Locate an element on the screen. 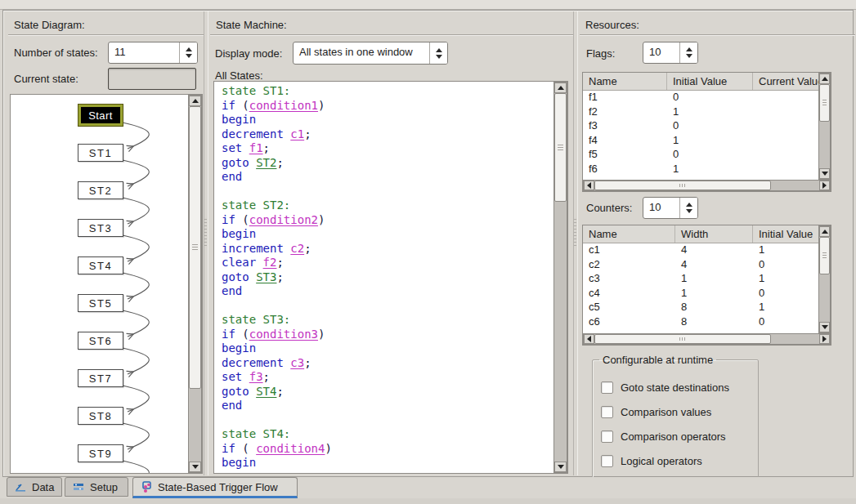 Image resolution: width=856 pixels, height=504 pixels. table-cell: f2 is located at coordinates (625, 111).